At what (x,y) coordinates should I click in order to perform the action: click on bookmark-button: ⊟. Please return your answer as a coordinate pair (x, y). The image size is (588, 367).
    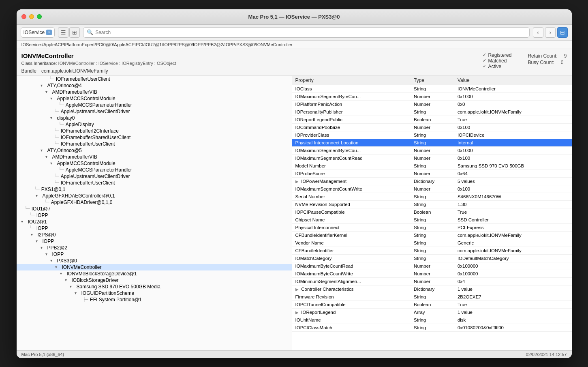
    Looking at the image, I should click on (562, 32).